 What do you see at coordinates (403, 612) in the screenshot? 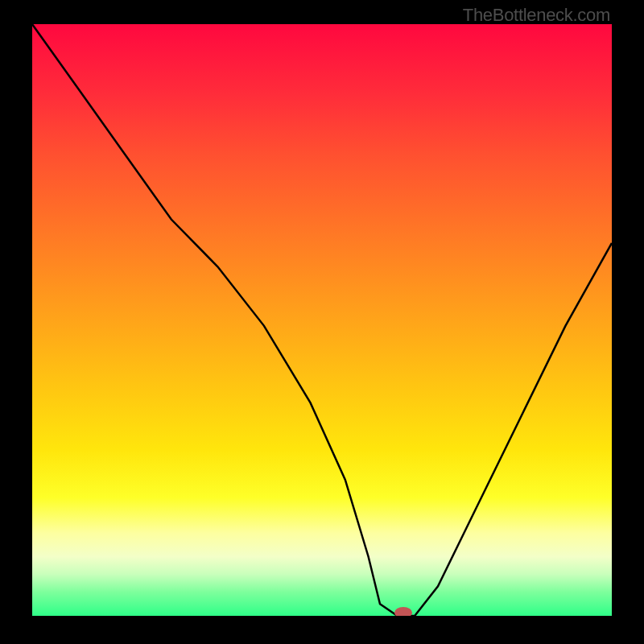
I see `optimal-point-marker` at bounding box center [403, 612].